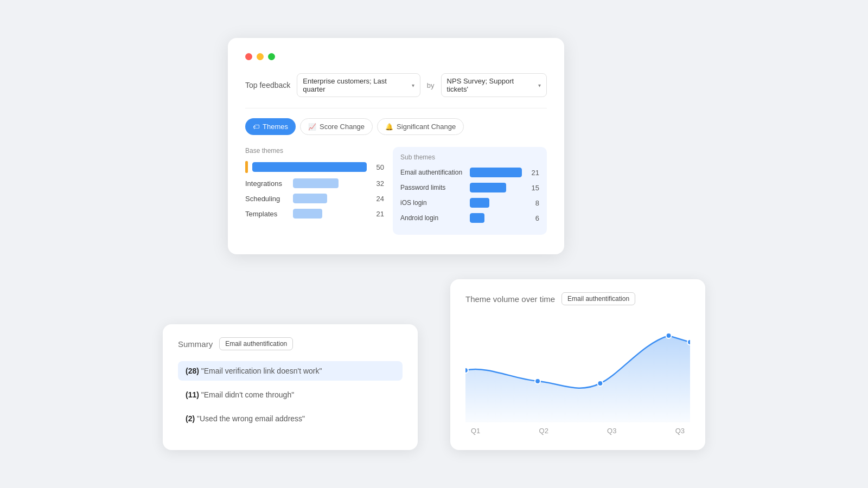 Image resolution: width=868 pixels, height=488 pixels. I want to click on tab-themes: 🏷 Themes, so click(270, 127).